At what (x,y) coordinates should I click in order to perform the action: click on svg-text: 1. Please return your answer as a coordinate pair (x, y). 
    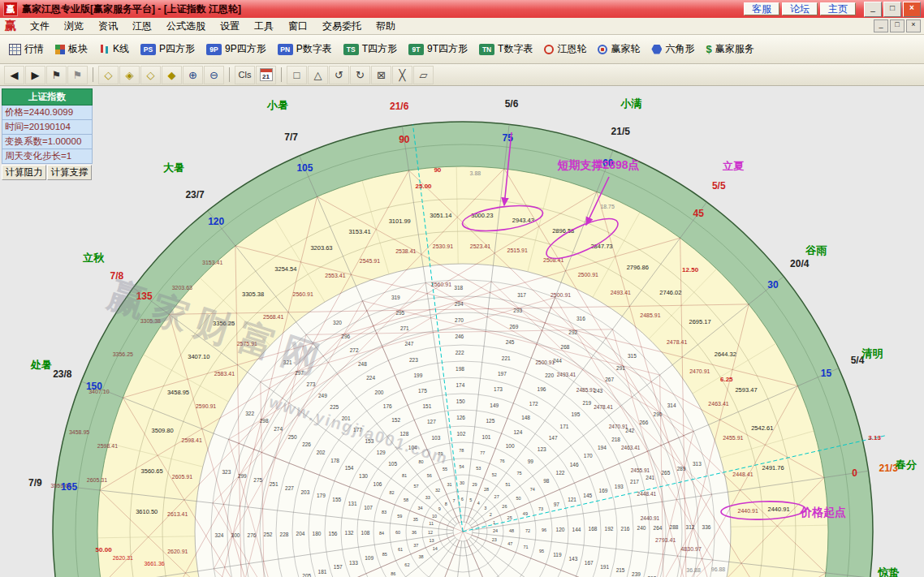
    Looking at the image, I should click on (494, 523).